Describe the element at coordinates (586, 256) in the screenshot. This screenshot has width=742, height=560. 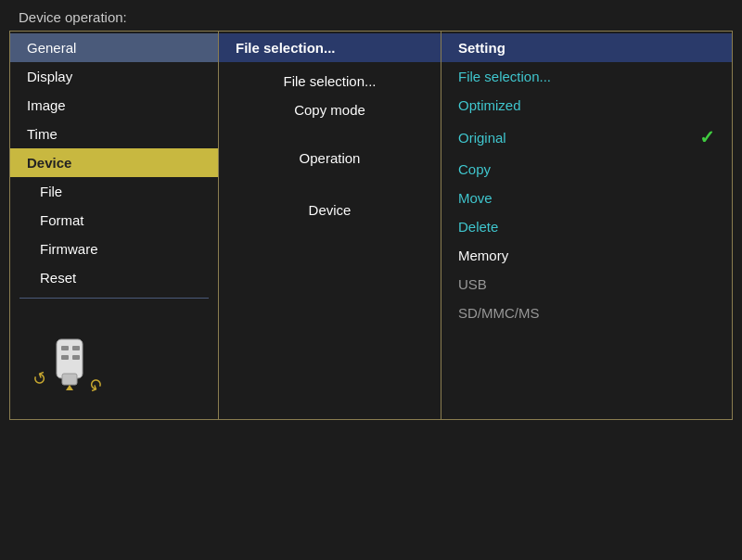
I see `right-item-memory: Memory` at that location.